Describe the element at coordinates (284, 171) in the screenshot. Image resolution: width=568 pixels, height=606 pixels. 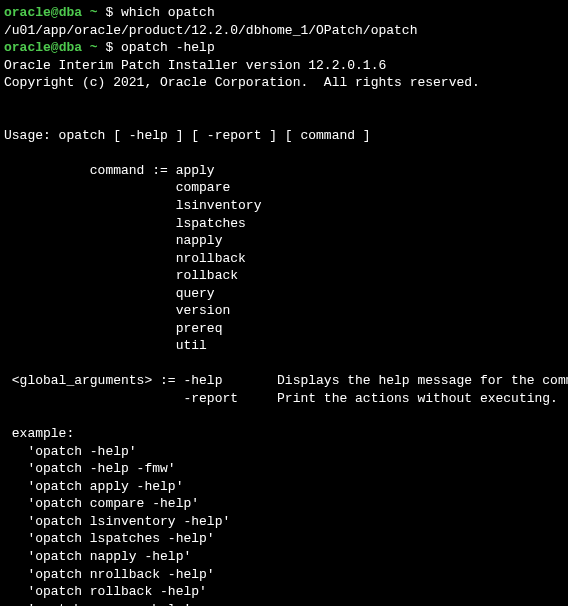
I see `output-line: command := apply` at that location.